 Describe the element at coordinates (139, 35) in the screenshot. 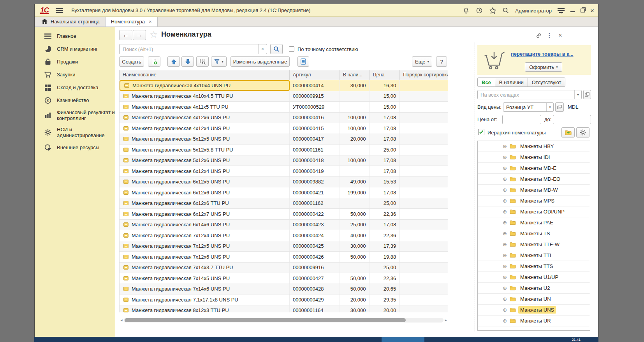

I see `forward-button: →` at that location.